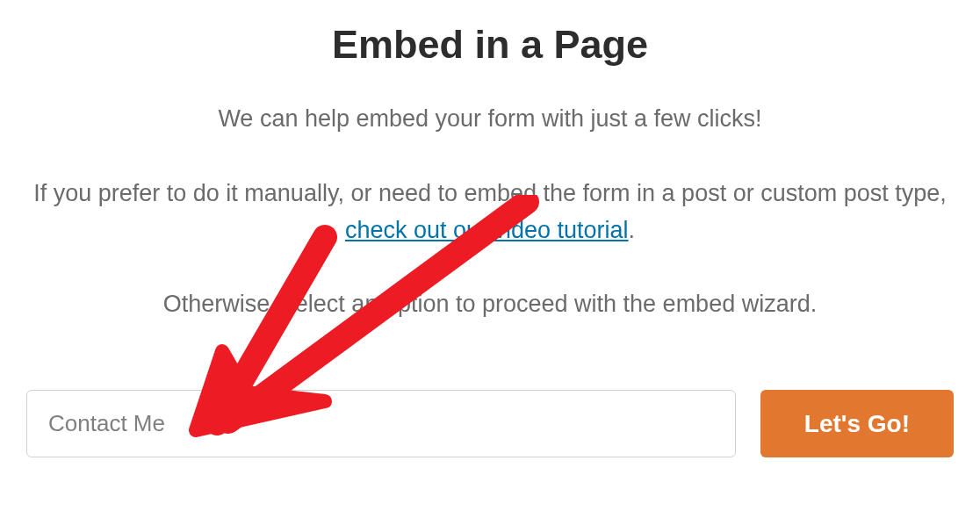 This screenshot has width=980, height=511. What do you see at coordinates (490, 212) in the screenshot?
I see `modal-description: If you prefer to do it manually, or need…` at bounding box center [490, 212].